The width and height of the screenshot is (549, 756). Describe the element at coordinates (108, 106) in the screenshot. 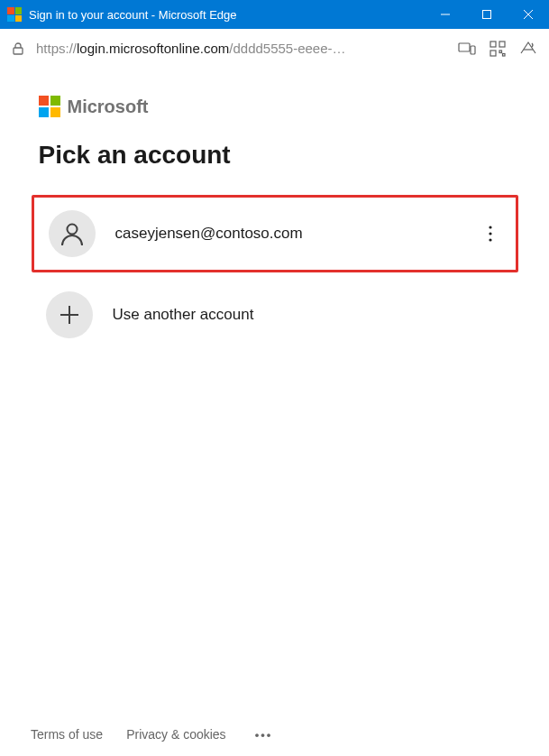

I see `microsoft-wordmark: Microsoft` at that location.